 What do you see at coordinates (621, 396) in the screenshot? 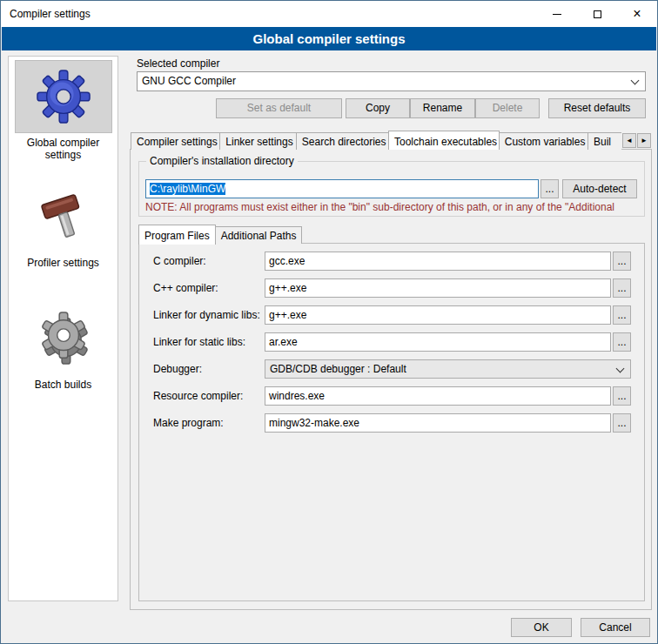
I see `resource-compiler-browse-button: ...` at bounding box center [621, 396].